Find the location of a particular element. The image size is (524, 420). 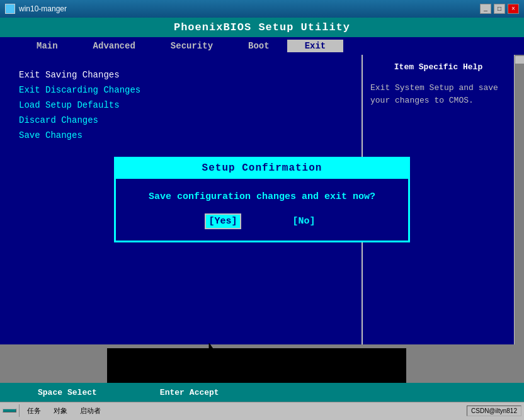

status-enter: Enter Accept is located at coordinates (190, 393).